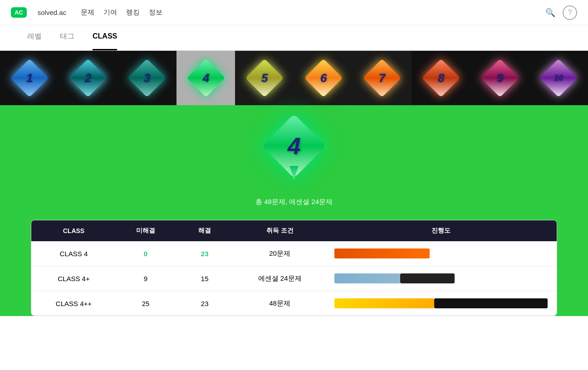  Describe the element at coordinates (294, 151) in the screenshot. I see `large-diamond-container: 4` at that location.